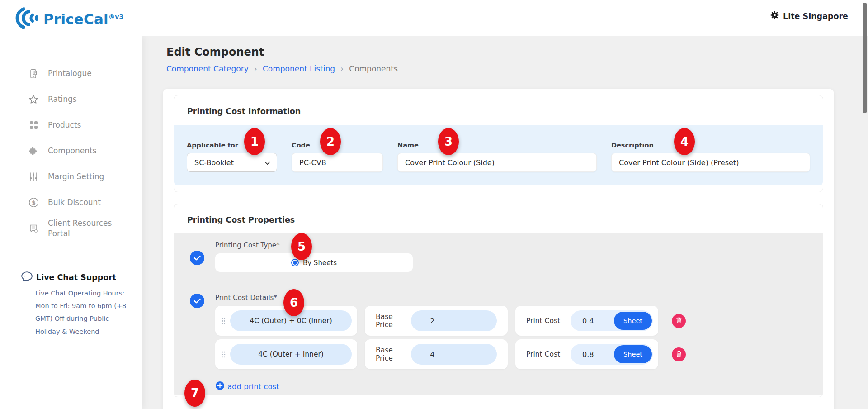 This screenshot has height=409, width=868. What do you see at coordinates (75, 312) in the screenshot?
I see `live-chat-hours: Live Chat Operating Hours: Mon to Fri: 9…` at bounding box center [75, 312].